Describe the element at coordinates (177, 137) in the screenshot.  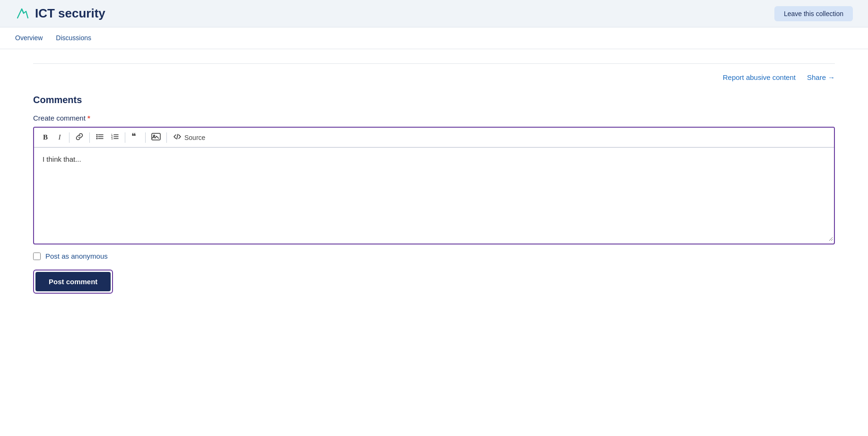
I see `source-icon` at that location.